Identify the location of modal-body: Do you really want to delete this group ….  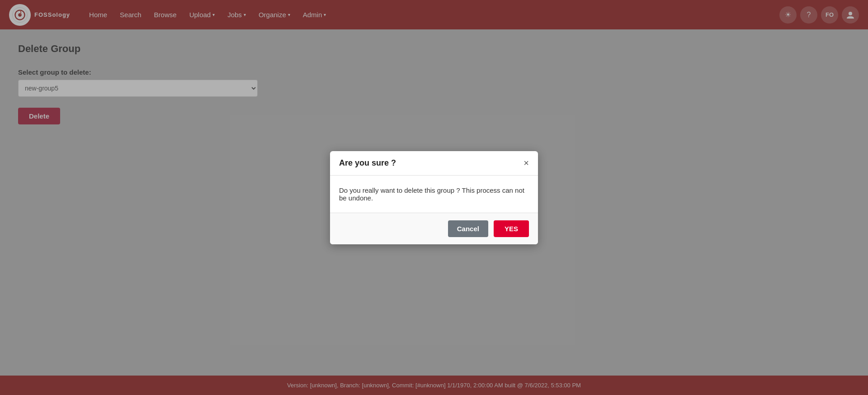
(434, 195).